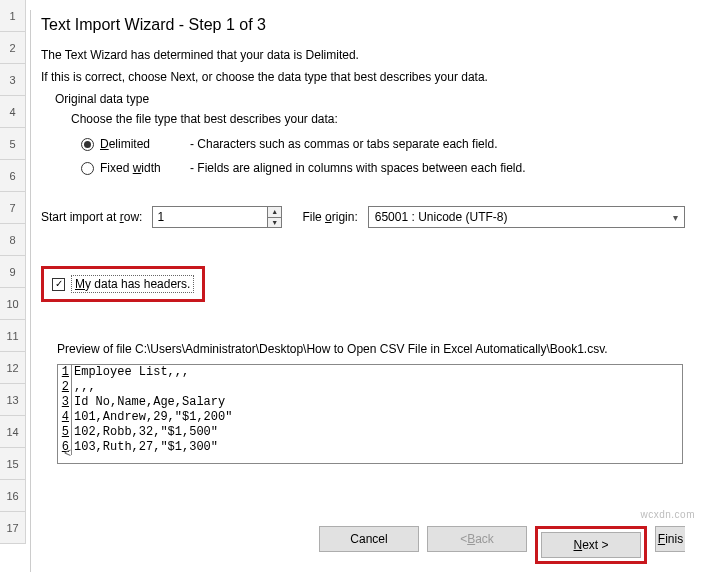 This screenshot has height=576, width=705. Describe the element at coordinates (378, 119) in the screenshot. I see `choose-file-type-label: Choose the file type that best describes…` at that location.